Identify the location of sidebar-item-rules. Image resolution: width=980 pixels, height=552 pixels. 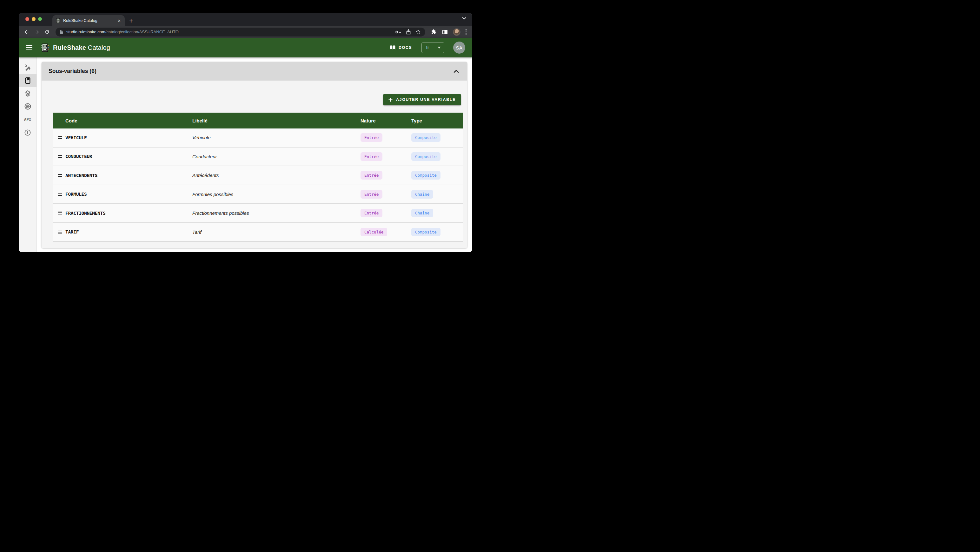
(27, 67).